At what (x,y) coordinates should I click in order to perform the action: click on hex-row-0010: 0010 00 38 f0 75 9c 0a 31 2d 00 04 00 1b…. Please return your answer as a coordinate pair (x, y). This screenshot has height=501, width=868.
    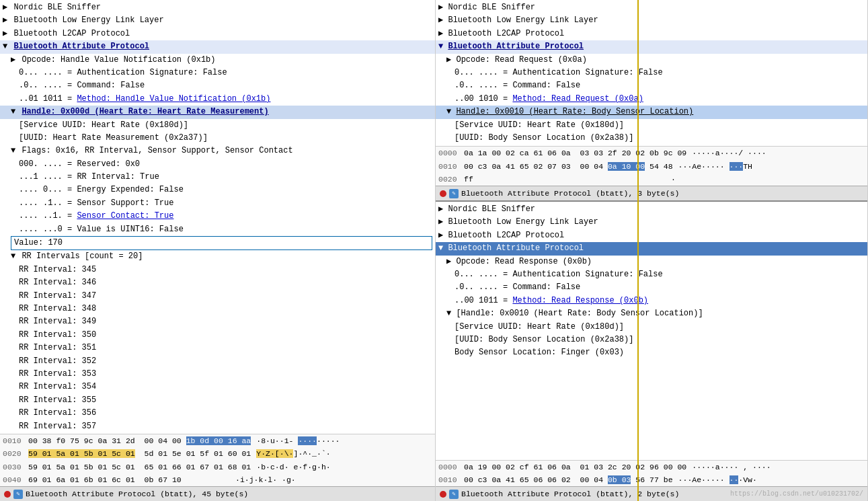
    Looking at the image, I should click on (218, 441).